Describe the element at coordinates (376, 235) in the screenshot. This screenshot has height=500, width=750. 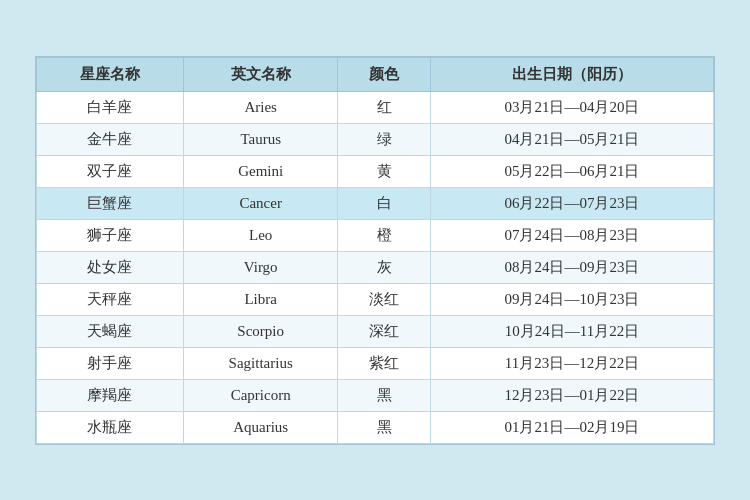
I see `table-row: 狮子座Leo橙07月24日—08月23日` at that location.